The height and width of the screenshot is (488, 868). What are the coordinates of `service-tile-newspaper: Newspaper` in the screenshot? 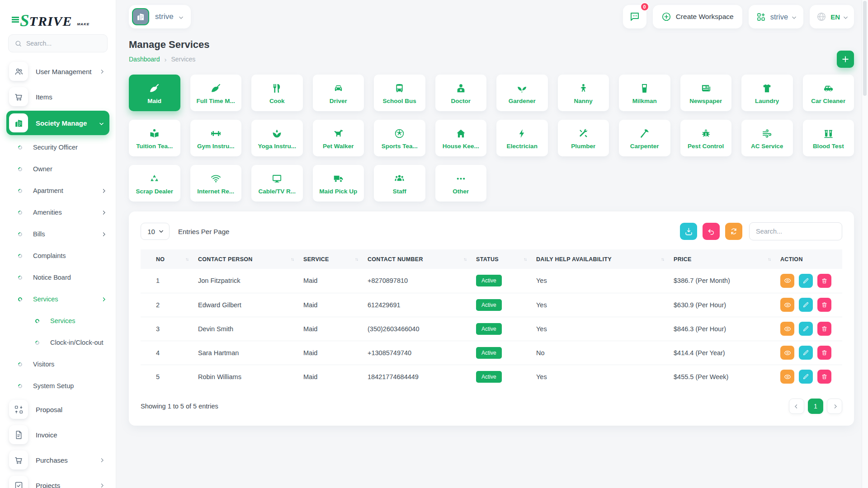 It's located at (706, 93).